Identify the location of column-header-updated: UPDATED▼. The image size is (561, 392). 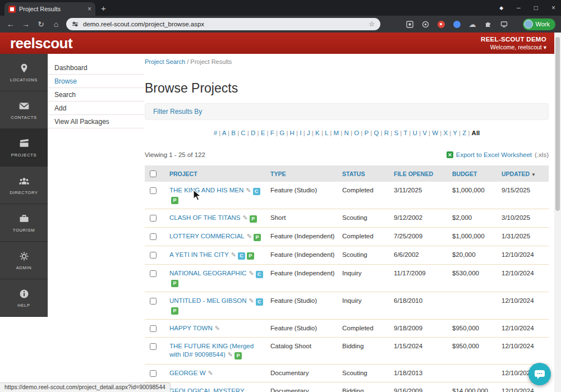
(523, 174).